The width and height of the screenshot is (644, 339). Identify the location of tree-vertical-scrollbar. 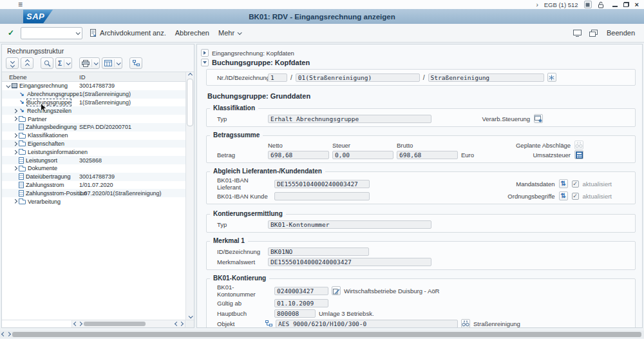
(189, 196).